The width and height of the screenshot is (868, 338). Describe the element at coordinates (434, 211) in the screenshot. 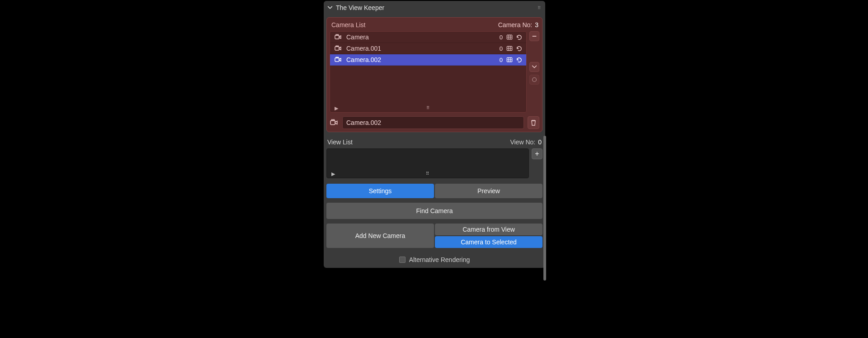

I see `find-camera-button: Find Camera` at that location.